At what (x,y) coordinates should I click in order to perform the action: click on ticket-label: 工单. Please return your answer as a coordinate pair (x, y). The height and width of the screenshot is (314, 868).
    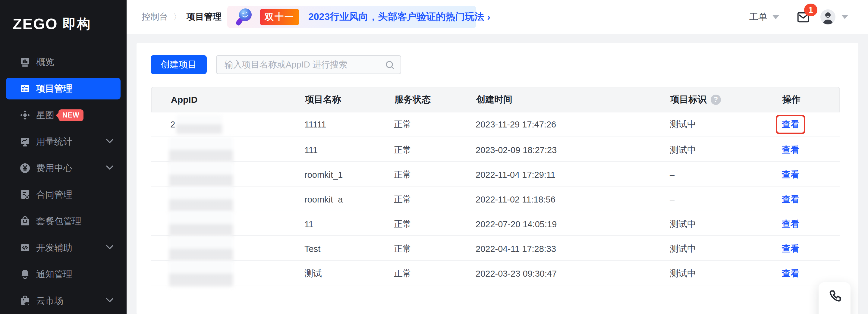
    Looking at the image, I should click on (758, 17).